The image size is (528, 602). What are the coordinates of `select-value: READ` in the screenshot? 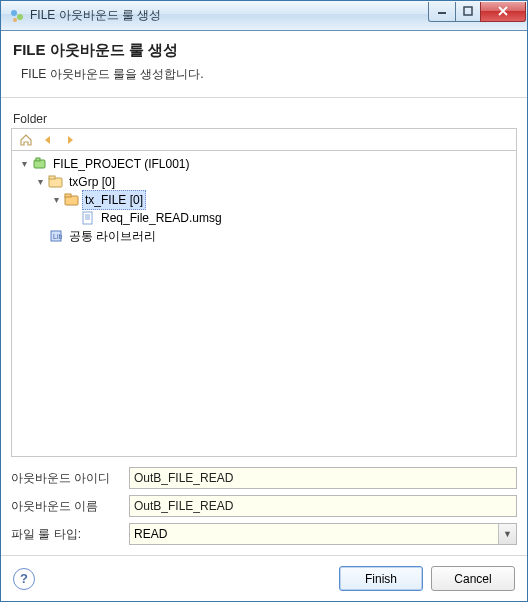 It's located at (323, 534).